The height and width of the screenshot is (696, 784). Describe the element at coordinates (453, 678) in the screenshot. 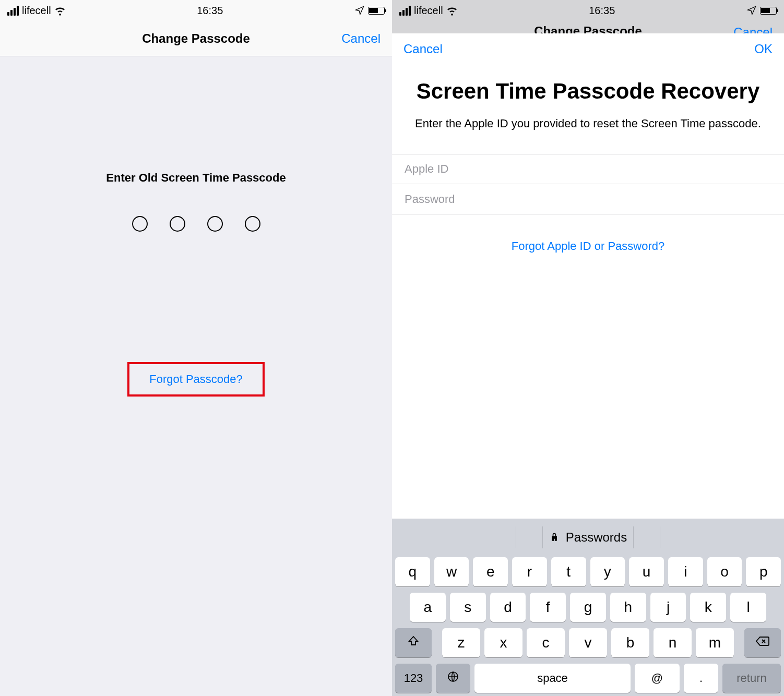

I see `globe-icon` at that location.